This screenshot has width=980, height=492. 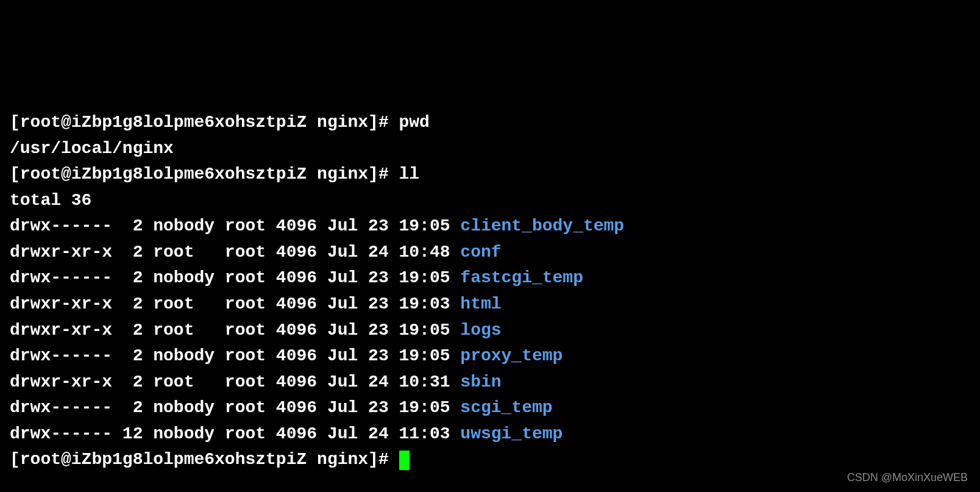 I want to click on watermark-text: CSDN @MoXinXueWEB, so click(x=907, y=478).